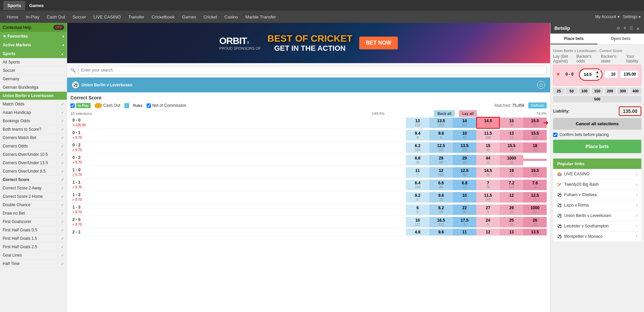 This screenshot has width=644, height=312. I want to click on nav-item-soccer: Soccer, so click(79, 17).